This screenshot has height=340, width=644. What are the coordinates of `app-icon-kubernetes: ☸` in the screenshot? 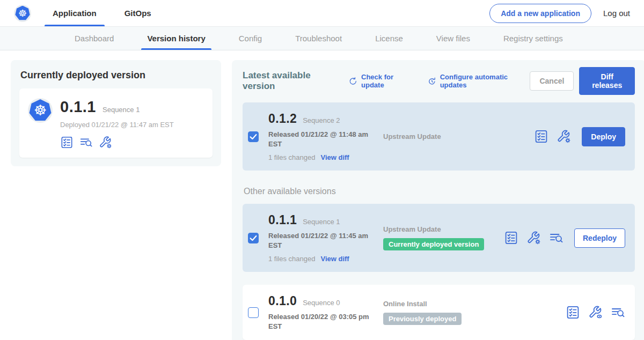 It's located at (40, 110).